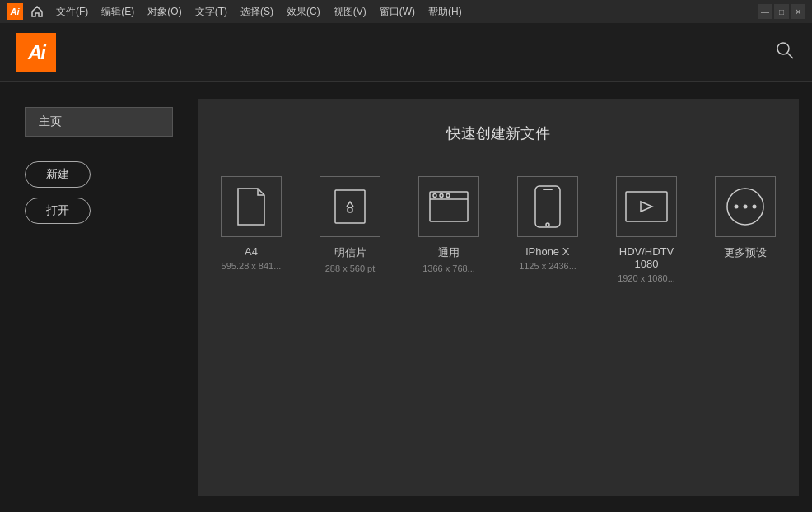 The width and height of the screenshot is (812, 512). I want to click on action-buttons: 新建 打开, so click(99, 193).